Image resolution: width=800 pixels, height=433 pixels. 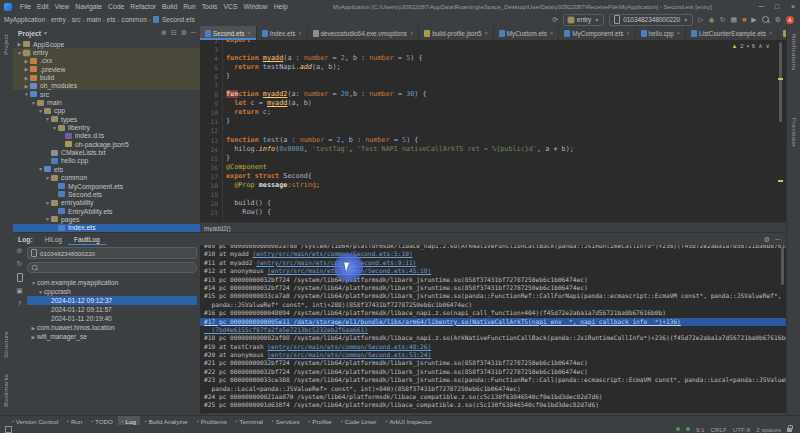 What do you see at coordinates (106, 119) in the screenshot?
I see `project-tree-item: ▼types` at bounding box center [106, 119].